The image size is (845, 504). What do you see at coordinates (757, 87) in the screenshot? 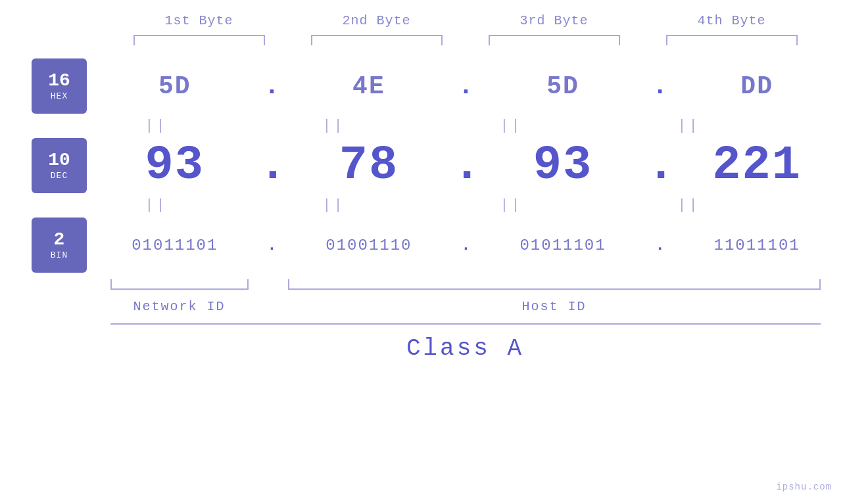
I see `hex-b4: DD` at bounding box center [757, 87].